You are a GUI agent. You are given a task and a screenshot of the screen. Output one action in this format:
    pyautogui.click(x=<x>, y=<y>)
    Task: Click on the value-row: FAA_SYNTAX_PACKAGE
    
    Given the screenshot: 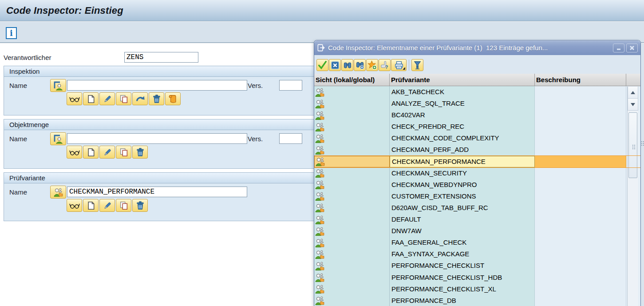 What is the action you would take?
    pyautogui.click(x=478, y=254)
    